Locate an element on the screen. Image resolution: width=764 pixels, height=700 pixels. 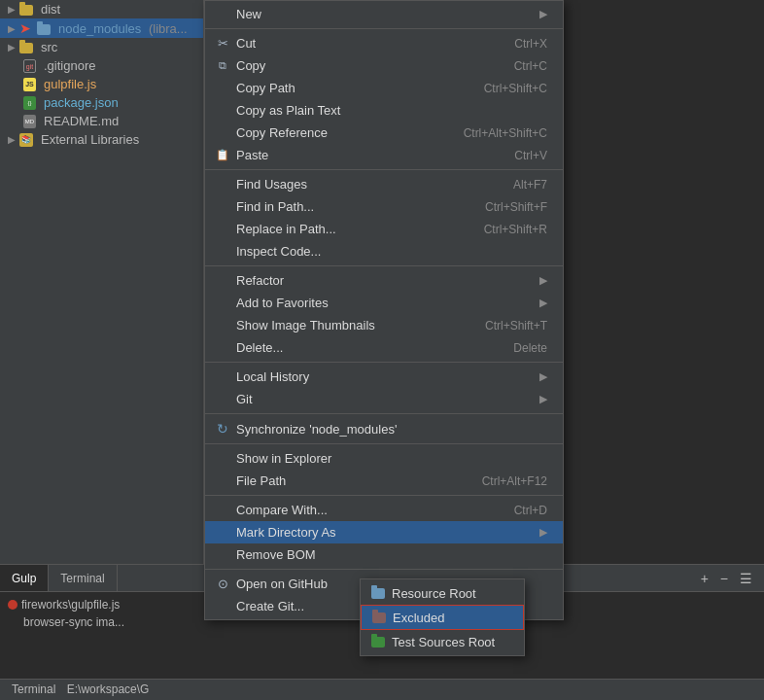
menu-label: Cut is located at coordinates (365, 43).